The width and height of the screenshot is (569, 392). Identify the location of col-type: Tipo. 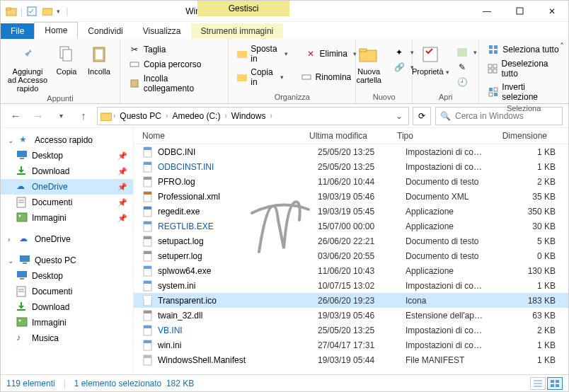
(448, 136).